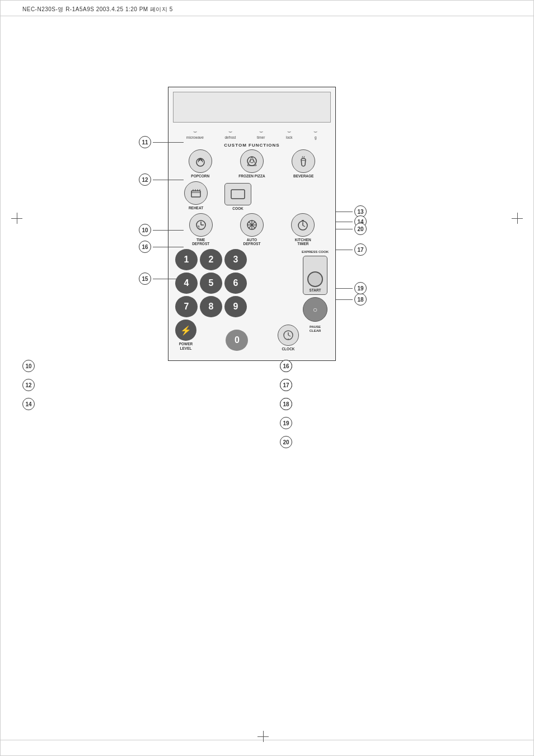 The height and width of the screenshot is (756, 534). Describe the element at coordinates (315, 275) in the screenshot. I see `start-button: START` at that location.